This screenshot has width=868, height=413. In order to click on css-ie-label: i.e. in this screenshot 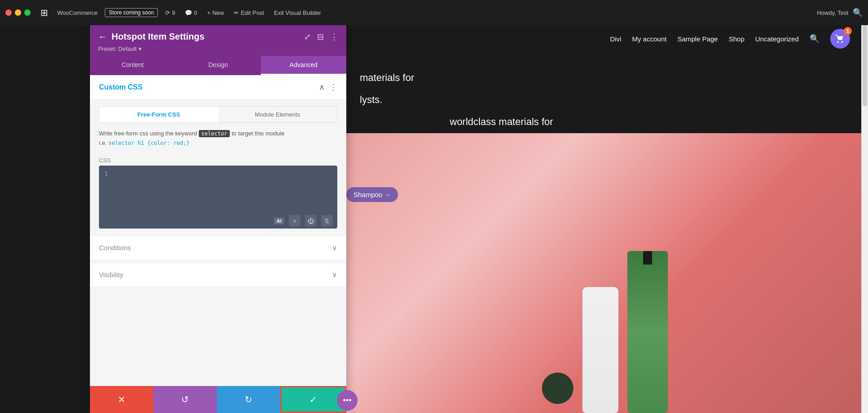, I will do `click(103, 143)`.